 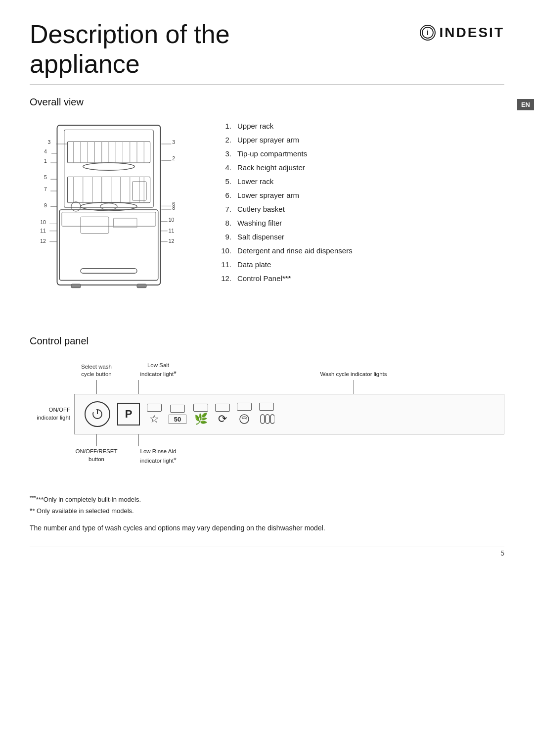 I want to click on on-off-reset-label: ON/OFF/RESETbutton, so click(x=96, y=449).